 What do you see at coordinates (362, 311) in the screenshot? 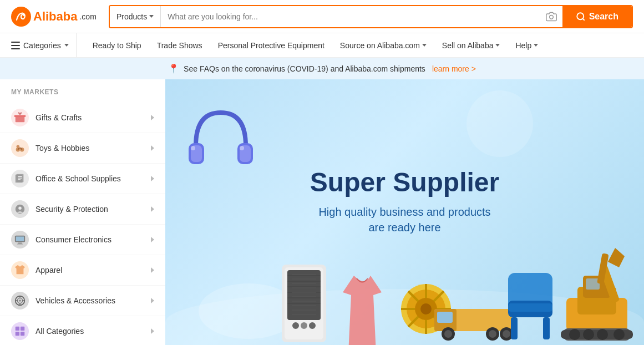
I see `clothing-decoration` at bounding box center [362, 311].